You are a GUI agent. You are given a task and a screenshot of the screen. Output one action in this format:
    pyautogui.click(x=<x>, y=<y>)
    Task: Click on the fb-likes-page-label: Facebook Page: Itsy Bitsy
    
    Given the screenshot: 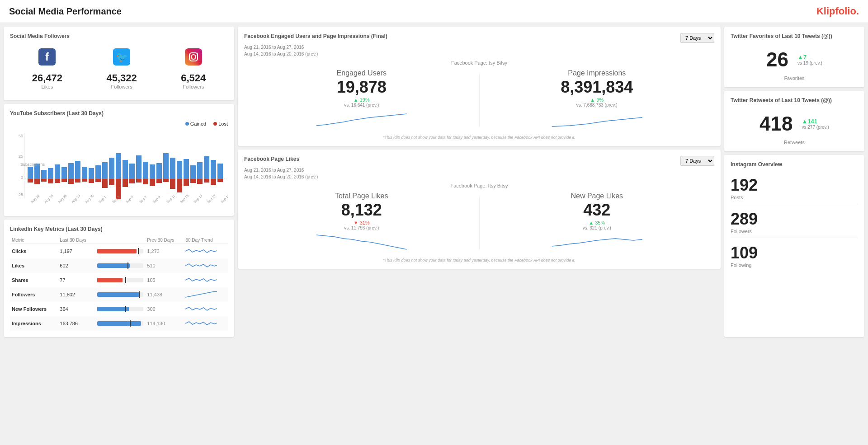 What is the action you would take?
    pyautogui.click(x=479, y=186)
    